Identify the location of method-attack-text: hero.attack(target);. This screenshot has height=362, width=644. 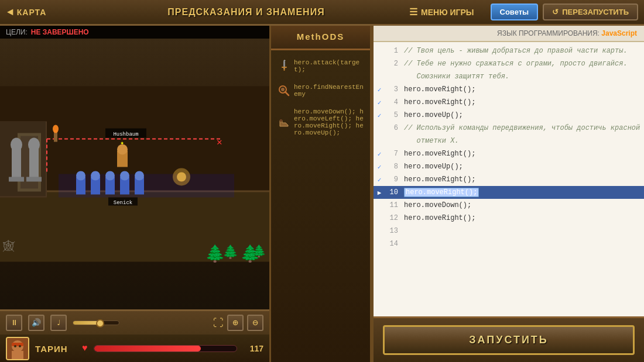
(329, 66).